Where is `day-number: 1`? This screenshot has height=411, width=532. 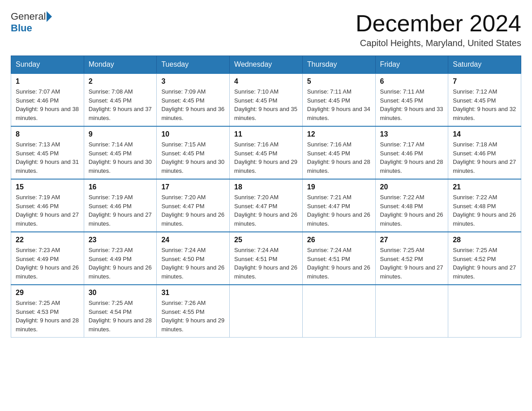
day-number: 1 is located at coordinates (47, 81).